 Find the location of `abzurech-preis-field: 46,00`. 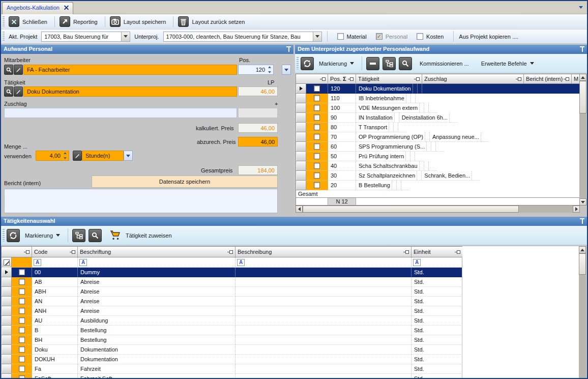

abzurech-preis-field: 46,00 is located at coordinates (258, 141).